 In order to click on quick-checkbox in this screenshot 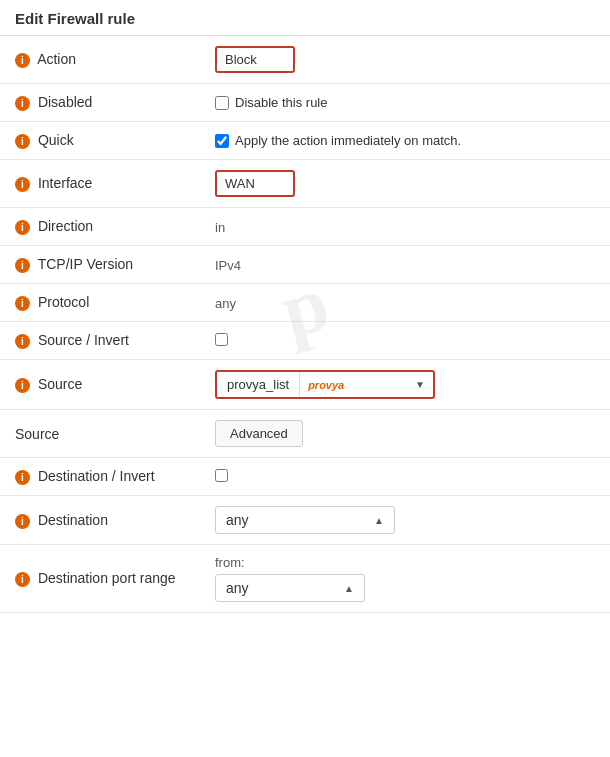, I will do `click(222, 141)`.